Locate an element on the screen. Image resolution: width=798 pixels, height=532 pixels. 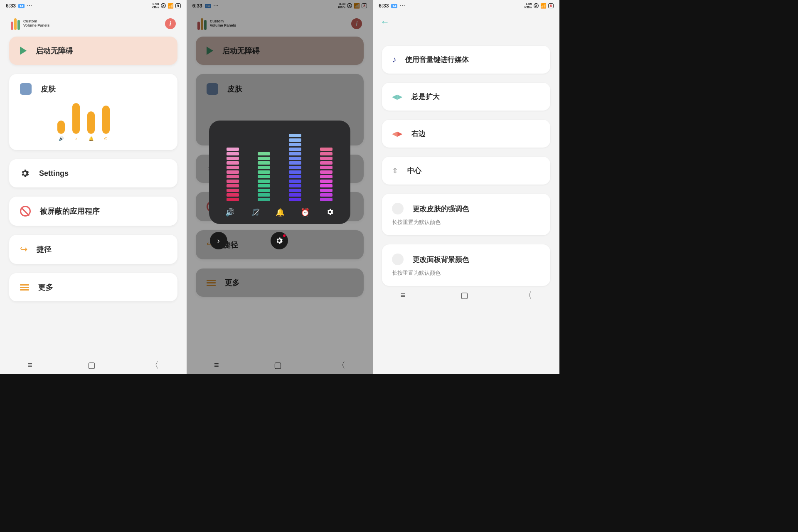
skin-preview: 🔊 ♪ 🔔 ⏱ is located at coordinates (112, 122).